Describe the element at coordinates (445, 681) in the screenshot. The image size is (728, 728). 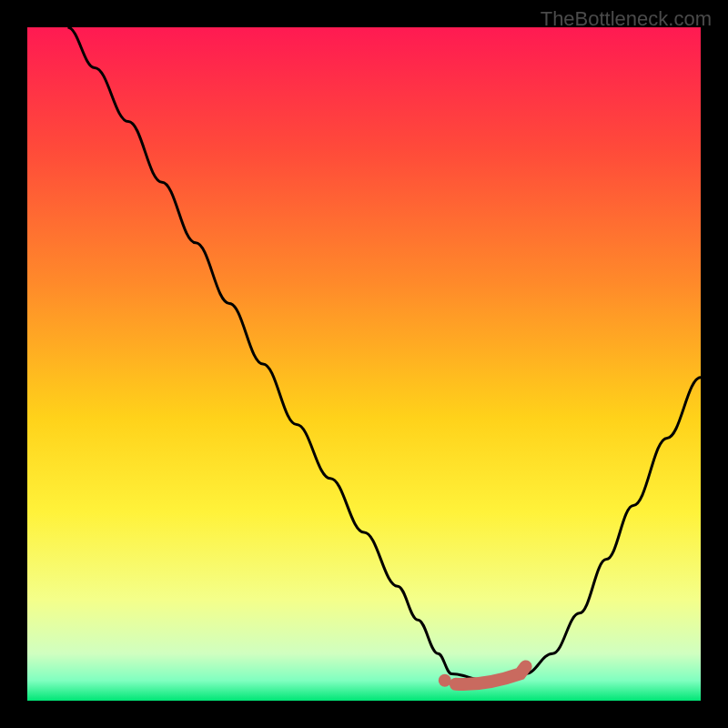
I see `highlight-dot` at that location.